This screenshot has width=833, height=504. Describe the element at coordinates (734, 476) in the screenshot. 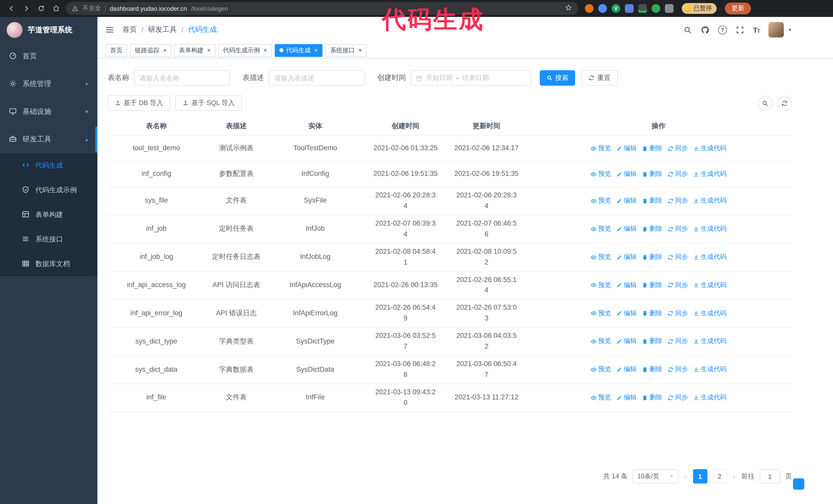

I see `next-page-button: ›` at that location.